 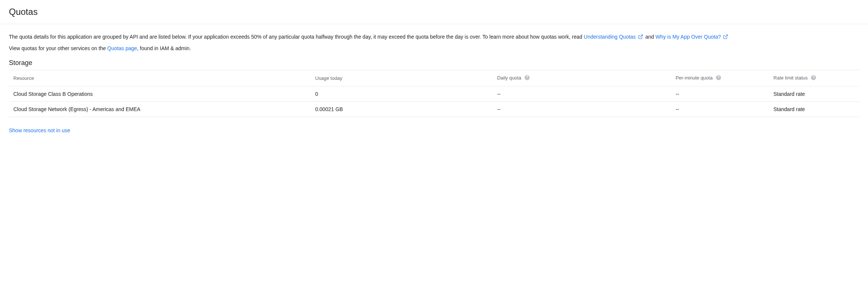 What do you see at coordinates (434, 78) in the screenshot?
I see `table-header-row: Resource Usage today Daily quota Per-min…` at bounding box center [434, 78].